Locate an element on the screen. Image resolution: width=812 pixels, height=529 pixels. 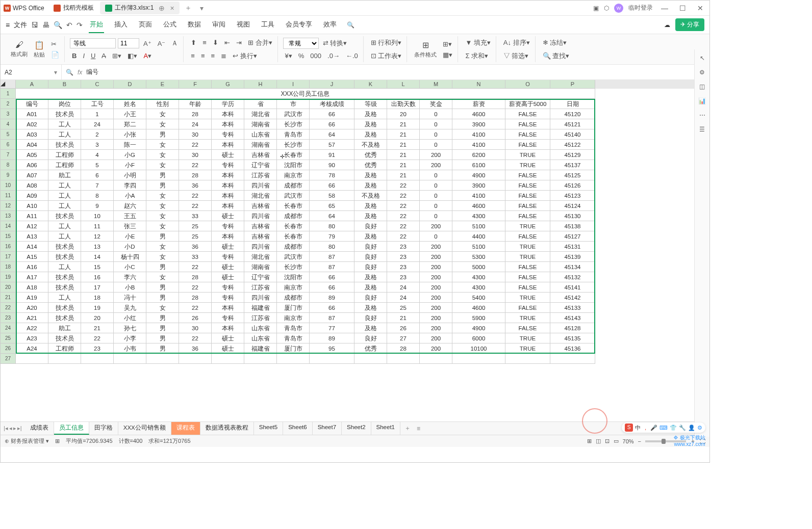
data-cell: 专科 is located at coordinates (228, 318).